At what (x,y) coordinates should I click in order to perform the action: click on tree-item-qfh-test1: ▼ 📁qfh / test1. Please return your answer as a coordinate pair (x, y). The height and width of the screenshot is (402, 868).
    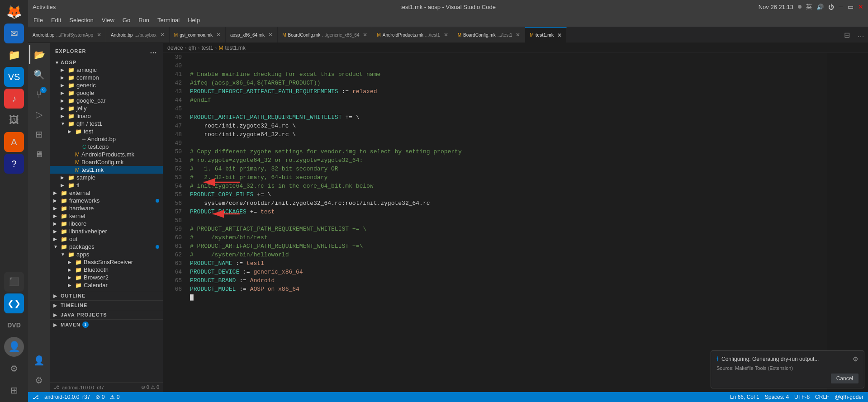
    Looking at the image, I should click on (106, 124).